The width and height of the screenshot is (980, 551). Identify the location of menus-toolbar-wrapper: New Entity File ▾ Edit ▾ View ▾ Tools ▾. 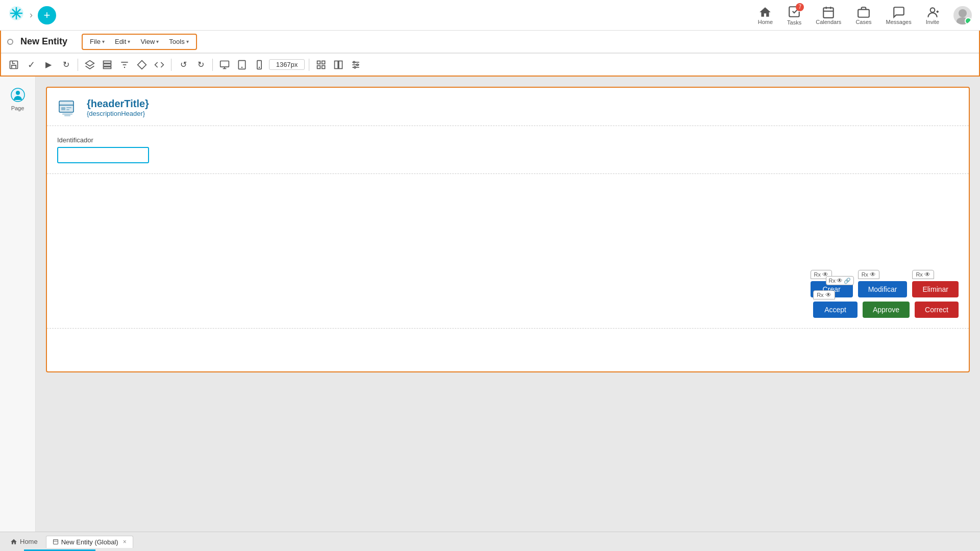
(490, 54).